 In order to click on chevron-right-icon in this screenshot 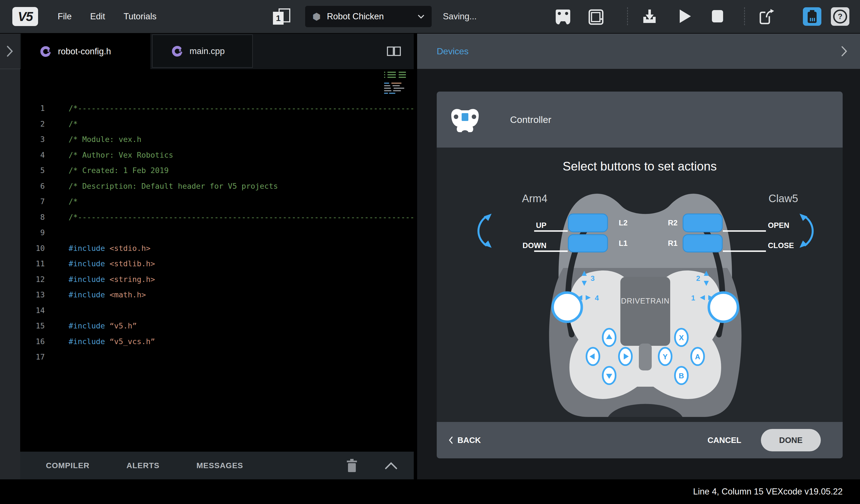, I will do `click(10, 51)`.